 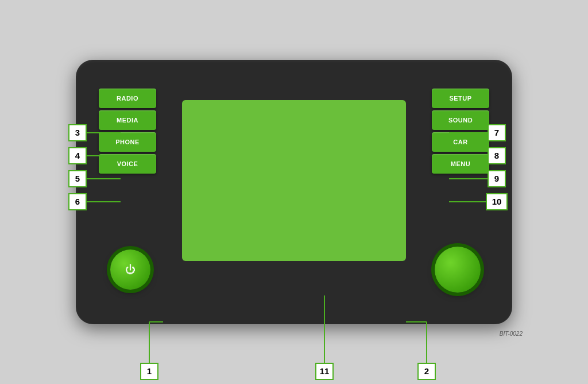 I want to click on car-button: CAR, so click(x=461, y=142).